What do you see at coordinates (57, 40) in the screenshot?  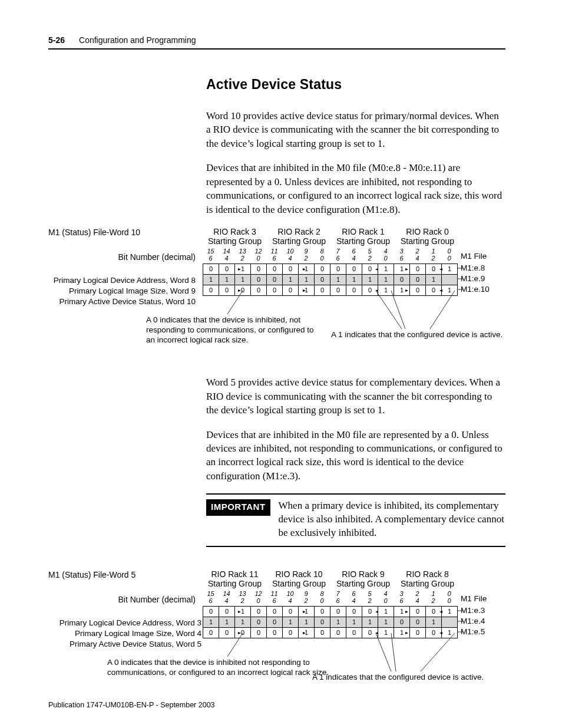 I see `page-number: 5-26` at bounding box center [57, 40].